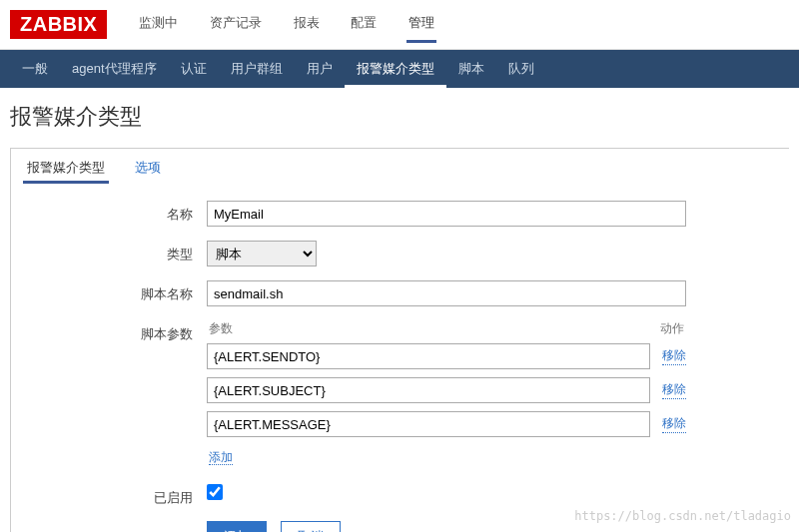  Describe the element at coordinates (521, 69) in the screenshot. I see `subnav-queue: 队列` at that location.